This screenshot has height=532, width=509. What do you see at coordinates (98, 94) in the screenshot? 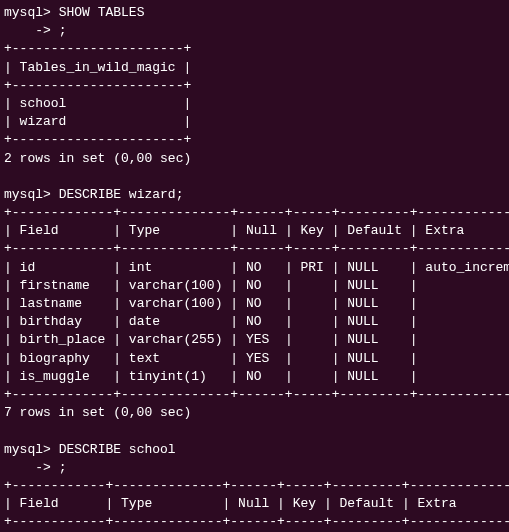
I see `table-show-tables: +----------------------+ | Tables_in_wil…` at bounding box center [98, 94].